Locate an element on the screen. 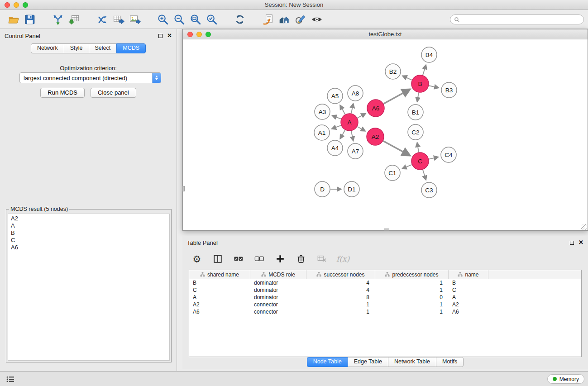  edge-B-B2 is located at coordinates (407, 78).